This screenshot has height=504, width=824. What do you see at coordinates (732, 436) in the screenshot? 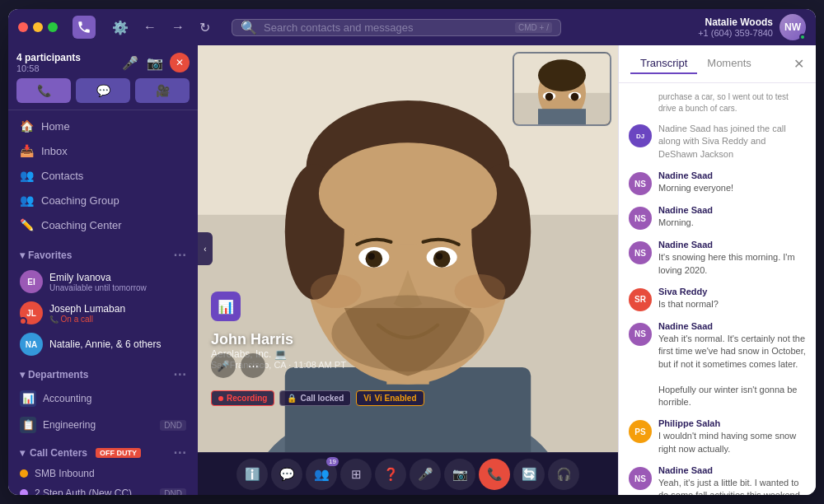
I see `msg-content-7: Philippe Salah I wouldn't mind having so…` at bounding box center [732, 436].